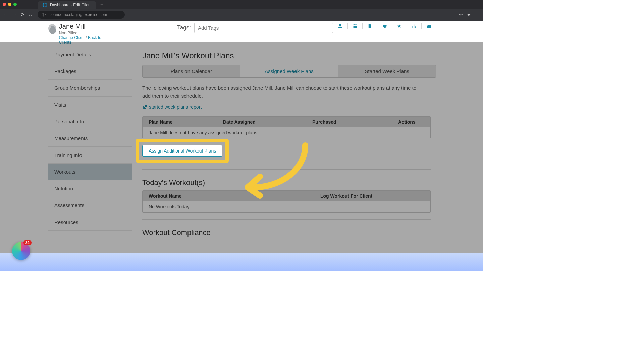 This screenshot has width=644, height=362. What do you see at coordinates (399, 26) in the screenshot?
I see `star-icon` at bounding box center [399, 26].